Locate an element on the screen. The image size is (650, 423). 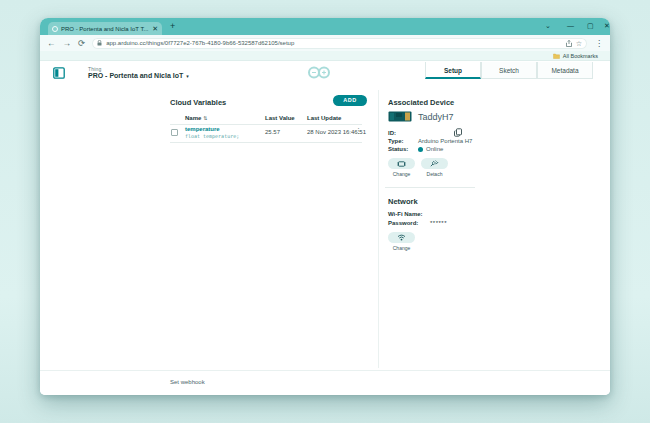
maximize-icon: ▢ is located at coordinates (590, 26).